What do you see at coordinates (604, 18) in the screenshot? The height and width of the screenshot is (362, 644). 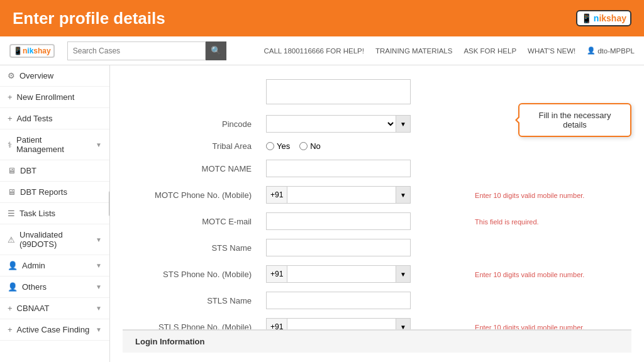 I see `banner-logo: 📱 nikshay` at bounding box center [604, 18].